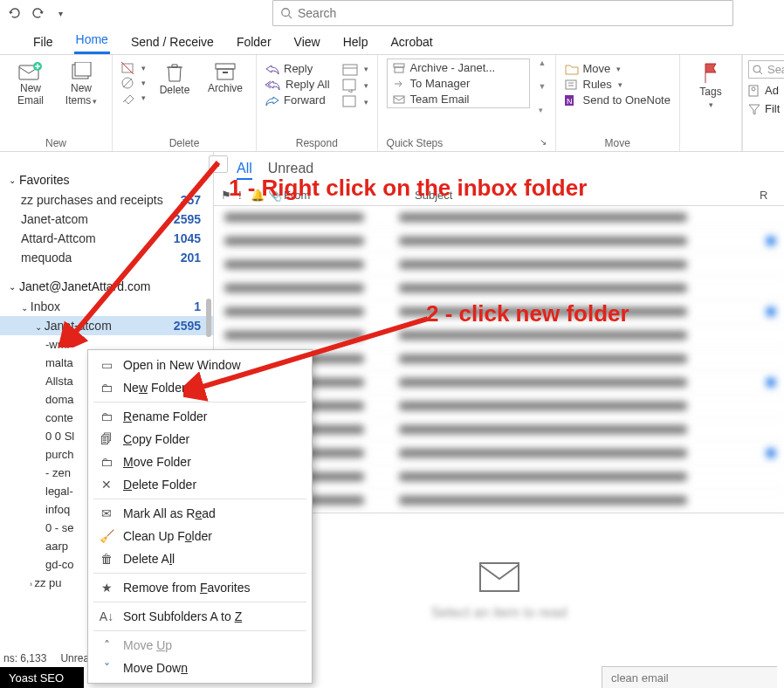  What do you see at coordinates (244, 170) in the screenshot?
I see `filter-all: All` at bounding box center [244, 170].